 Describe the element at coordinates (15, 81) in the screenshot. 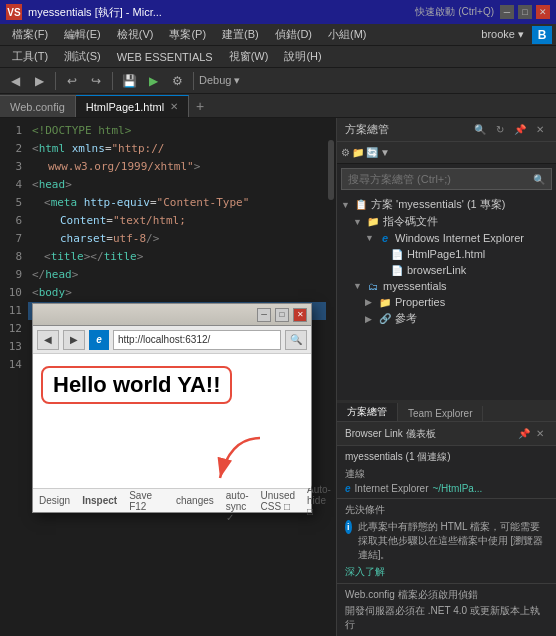

I see `toolbar-back: ◀` at that location.